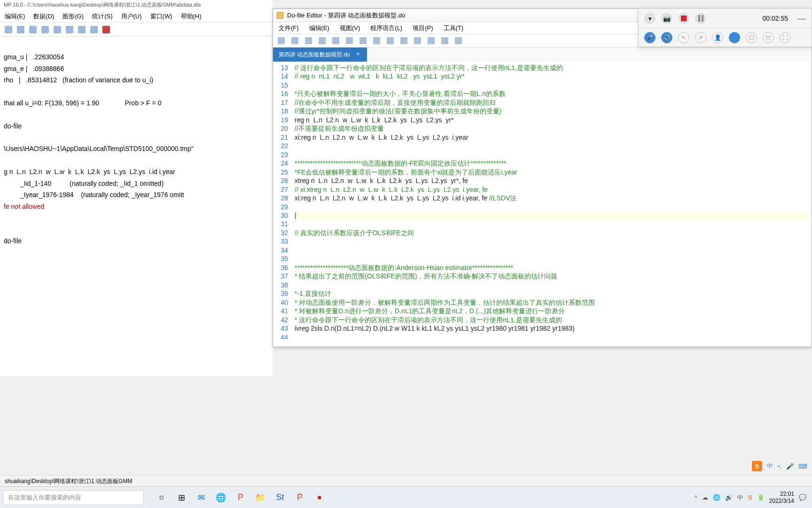 The width and height of the screenshot is (812, 508). I want to click on ime-punct-icon: •,, so click(780, 467).